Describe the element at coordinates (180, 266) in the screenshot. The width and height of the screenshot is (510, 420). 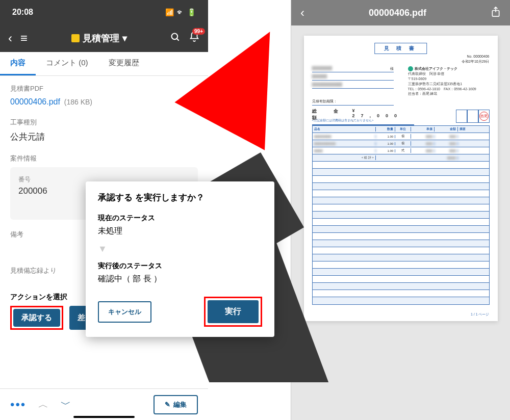
I see `after-status-label: 実行後のステータス` at that location.